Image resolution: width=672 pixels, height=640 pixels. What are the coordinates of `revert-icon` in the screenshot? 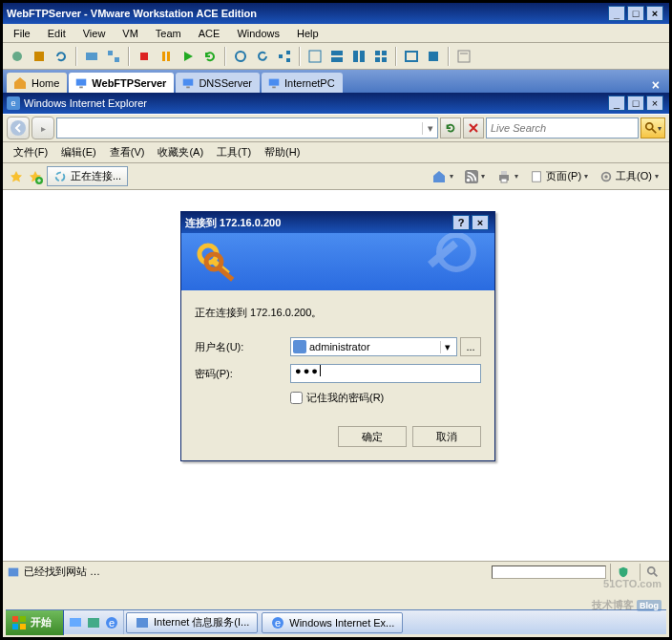 It's located at (262, 56).